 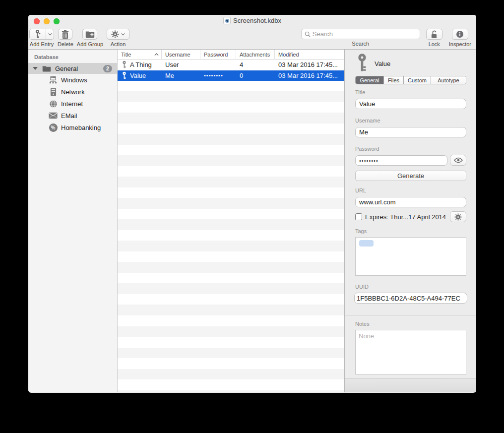 I want to click on sidebar: Database General 2 Windows, so click(x=73, y=221).